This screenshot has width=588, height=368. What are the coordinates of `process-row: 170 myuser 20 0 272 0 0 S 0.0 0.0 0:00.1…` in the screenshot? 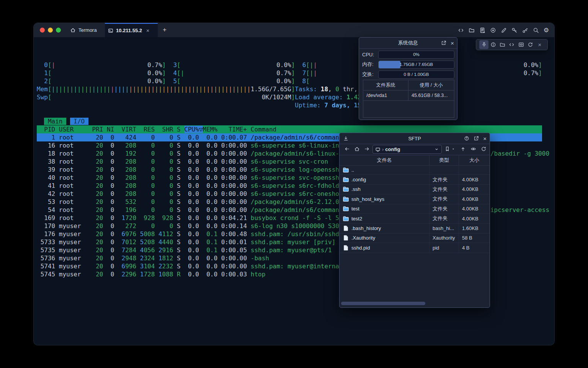 It's located at (199, 226).